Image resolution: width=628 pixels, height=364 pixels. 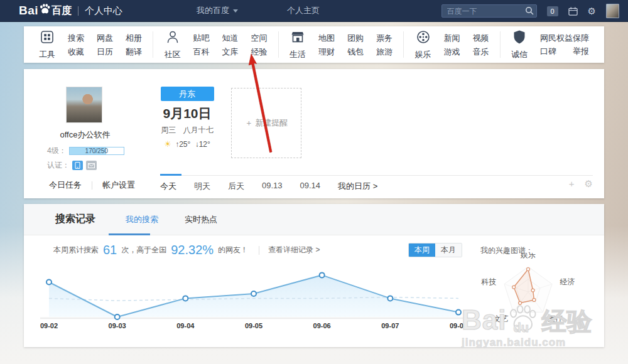 What do you see at coordinates (314, 45) in the screenshot?
I see `services-toolbar: 工具 搜索收藏 网盘日历 相册翻译 社区 贴吧百科 知道文库 空间经验` at bounding box center [314, 45].